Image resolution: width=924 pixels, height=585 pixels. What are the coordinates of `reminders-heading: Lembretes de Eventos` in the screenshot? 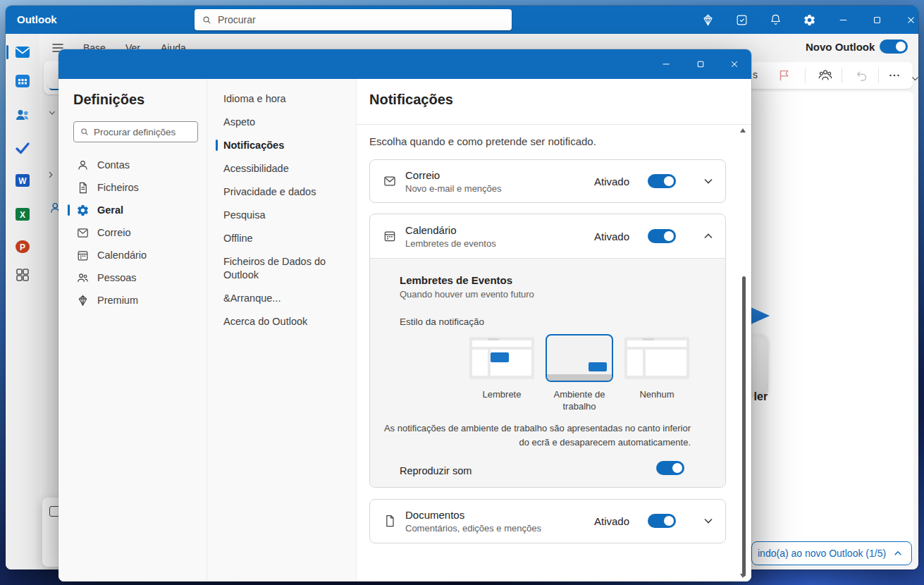 It's located at (456, 281).